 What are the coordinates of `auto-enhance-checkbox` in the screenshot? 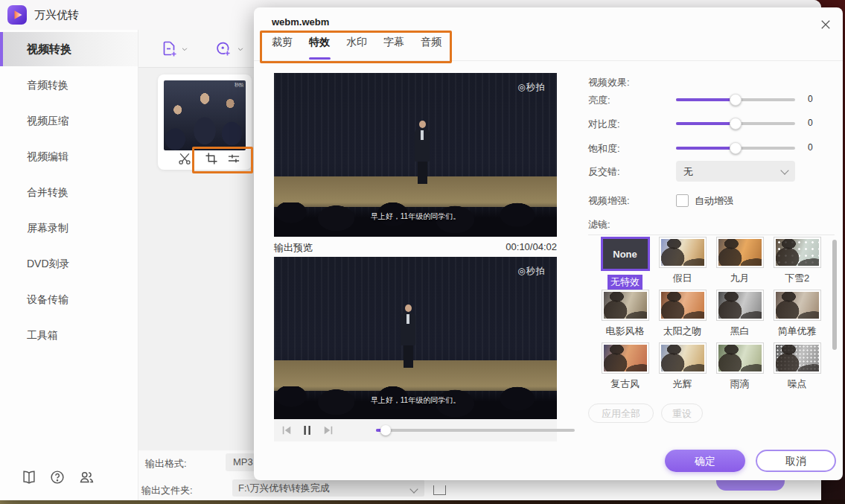 It's located at (682, 201).